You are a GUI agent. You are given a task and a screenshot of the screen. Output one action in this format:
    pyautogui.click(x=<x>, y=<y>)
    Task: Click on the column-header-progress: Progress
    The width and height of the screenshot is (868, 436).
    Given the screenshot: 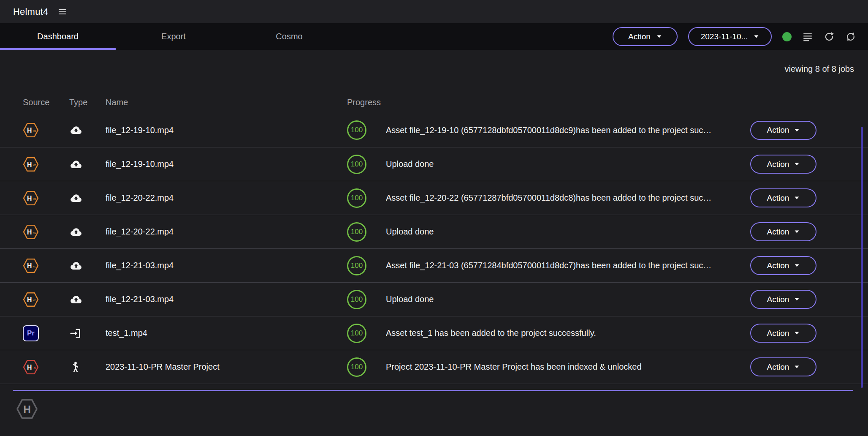 What is the action you would take?
    pyautogui.click(x=549, y=102)
    